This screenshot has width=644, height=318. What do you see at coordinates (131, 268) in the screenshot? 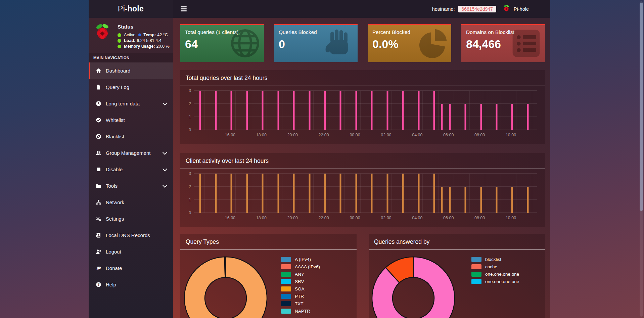
I see `sidebar-item-donate: PPDonate` at bounding box center [131, 268].